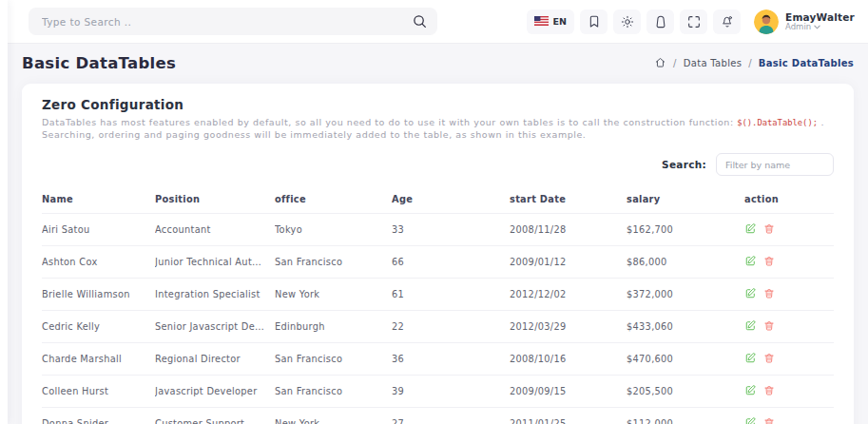  I want to click on topbar: EN EmayWalter Admin, so click(437, 21).